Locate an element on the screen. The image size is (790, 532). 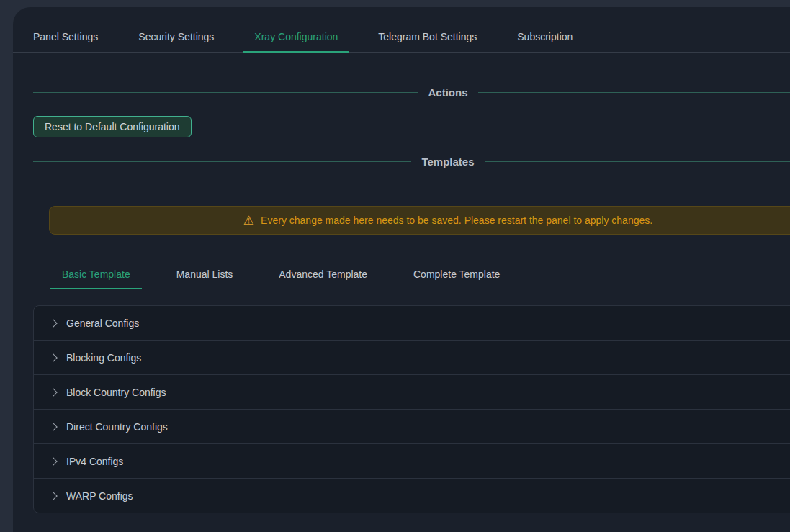
reset-to-default-button: Reset to Default Configuration is located at coordinates (112, 127).